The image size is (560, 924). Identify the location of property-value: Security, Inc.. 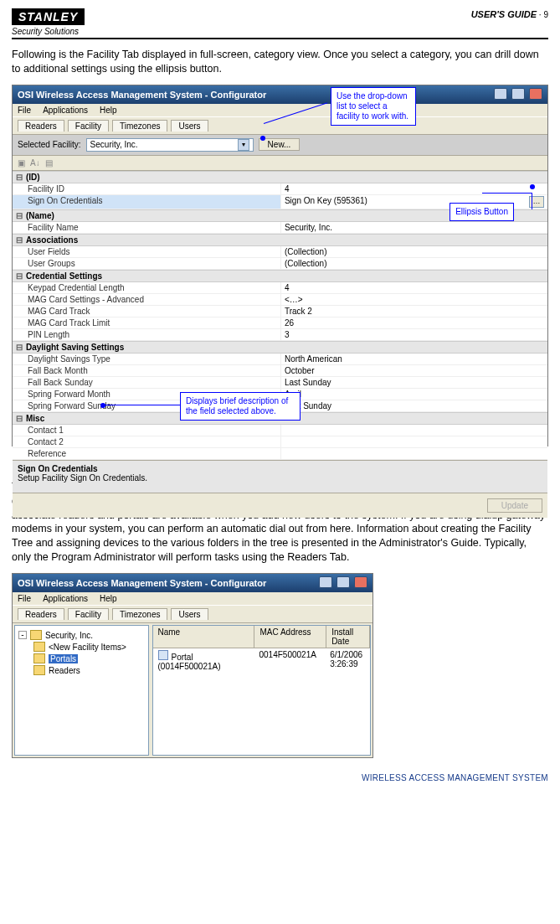
(414, 228).